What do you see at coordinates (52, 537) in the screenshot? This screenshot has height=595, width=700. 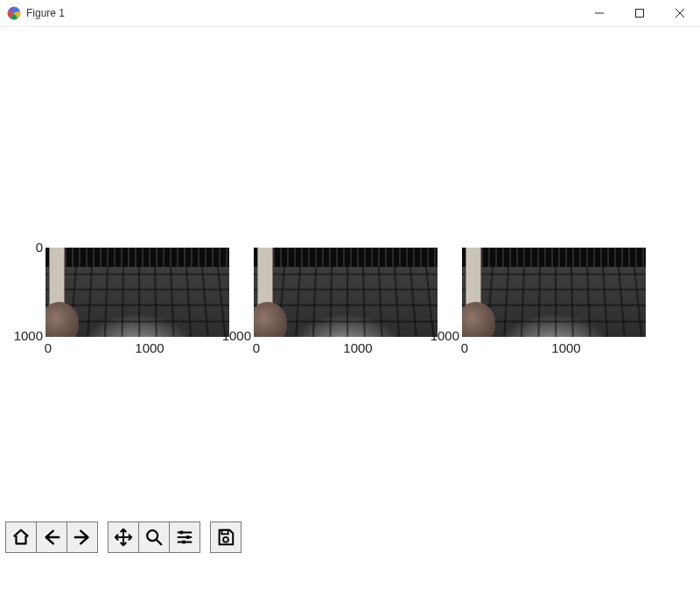 I see `back-button` at bounding box center [52, 537].